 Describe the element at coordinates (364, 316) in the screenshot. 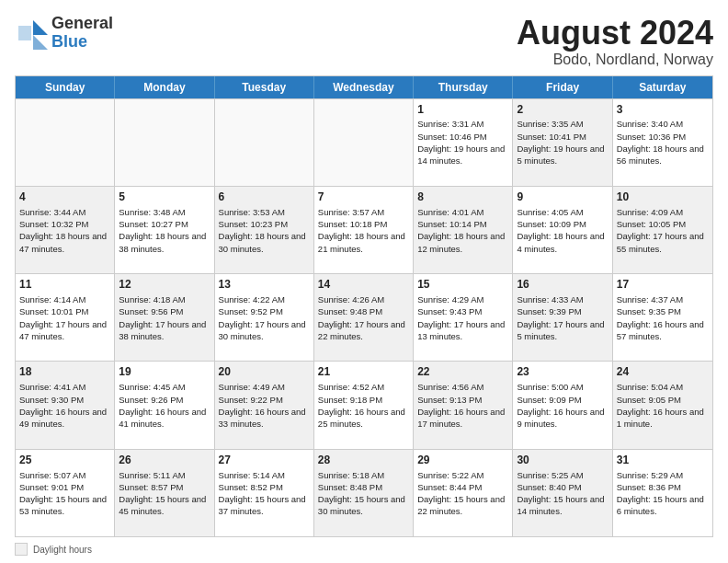

I see `cal-week-3: 11Sunrise: 4:14 AMSunset: 10:01 PMDaylig…` at that location.